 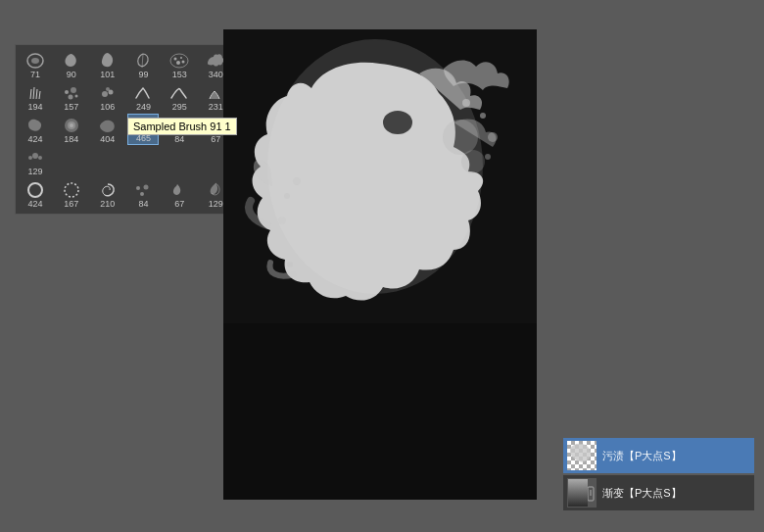 I want to click on brush-cell-empty1, so click(x=72, y=162).